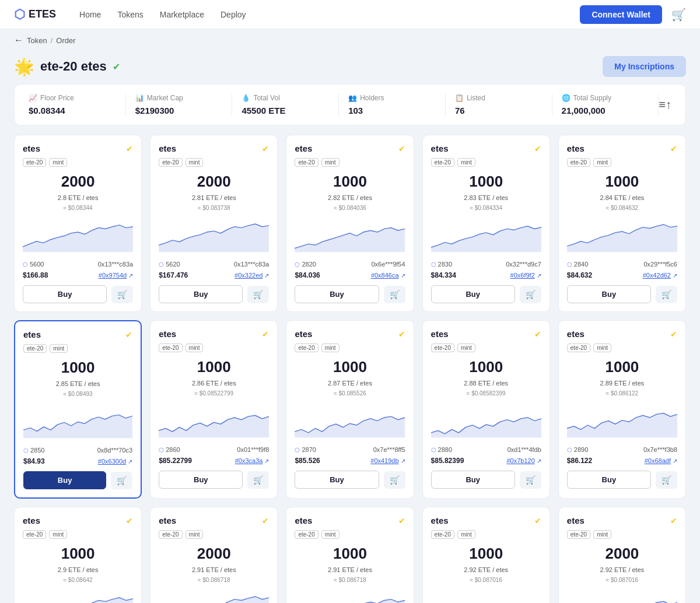 Image resolution: width=700 pixels, height=603 pixels. I want to click on card-link: #0x7b120, so click(520, 461).